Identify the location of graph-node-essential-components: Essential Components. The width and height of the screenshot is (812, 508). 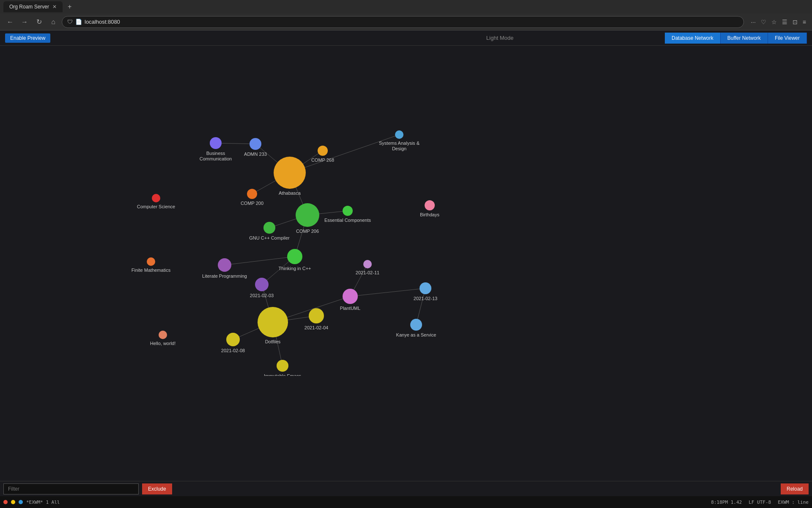
(348, 214).